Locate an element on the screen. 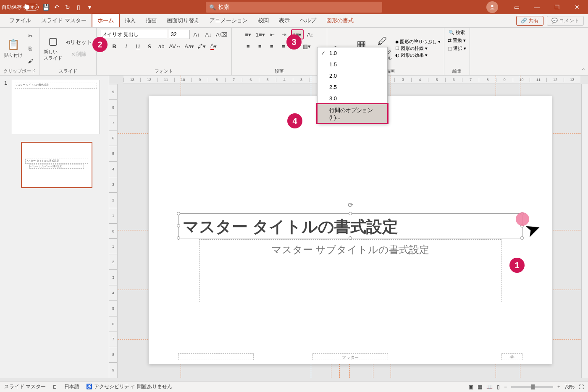 This screenshot has width=588, height=392. find-button: 🔍 検索 is located at coordinates (457, 33).